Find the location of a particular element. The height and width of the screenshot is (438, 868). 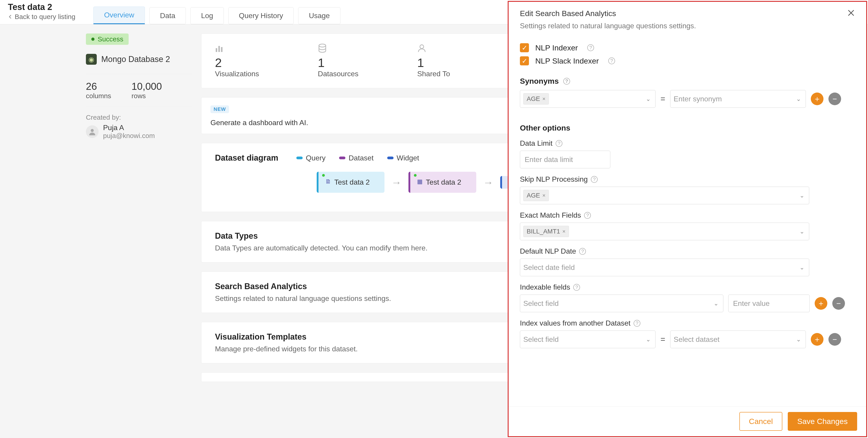

skip-nlp-label: Skip NLP Processing is located at coordinates (554, 179).